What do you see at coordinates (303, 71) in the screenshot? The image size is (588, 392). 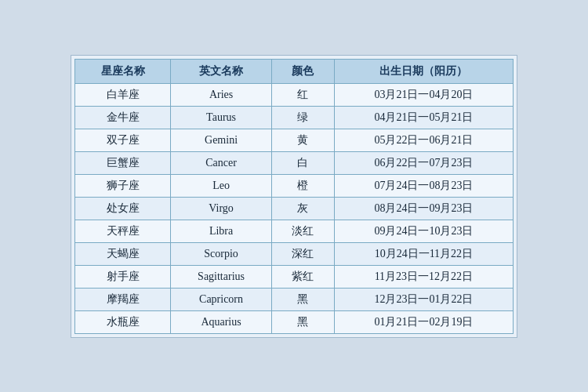 I see `col-header-color: 颜色` at bounding box center [303, 71].